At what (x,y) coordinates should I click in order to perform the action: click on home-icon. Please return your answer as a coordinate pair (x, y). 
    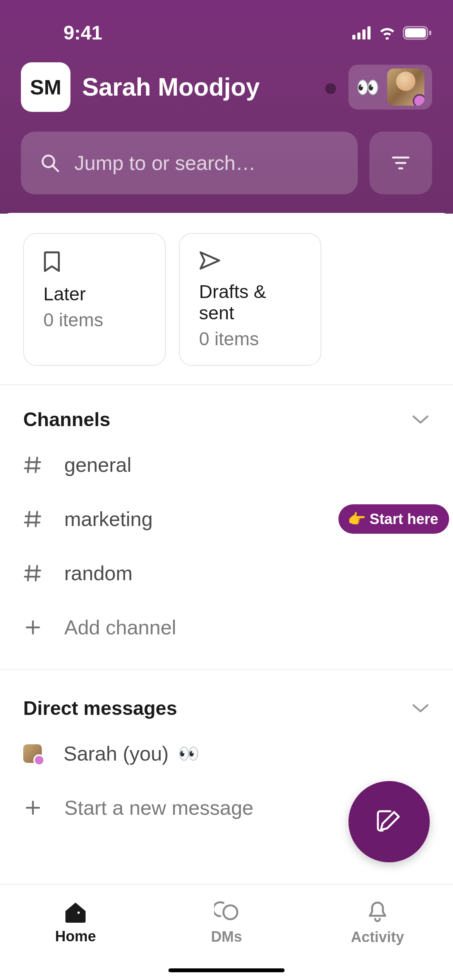
    Looking at the image, I should click on (76, 912).